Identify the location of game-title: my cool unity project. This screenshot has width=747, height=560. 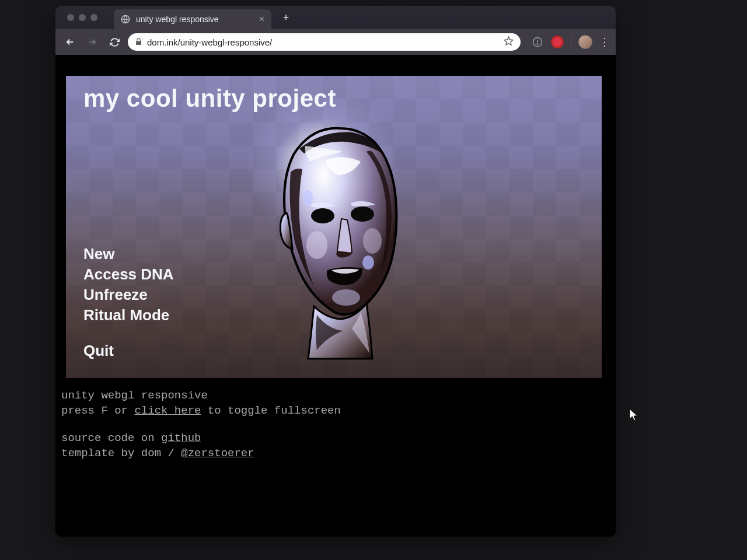
(210, 99).